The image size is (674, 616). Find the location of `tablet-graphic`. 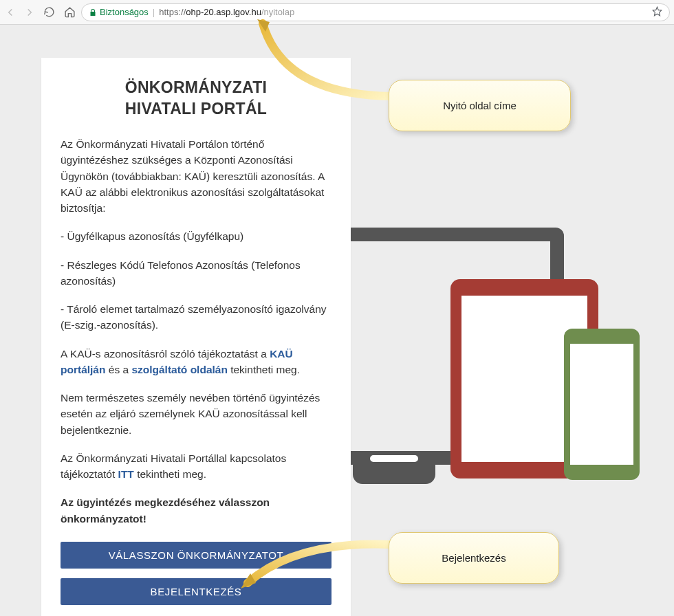

tablet-graphic is located at coordinates (524, 379).